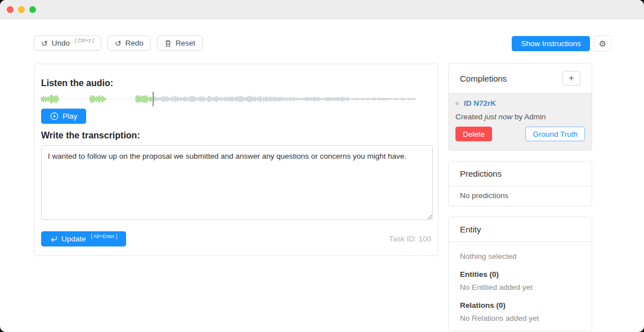 The width and height of the screenshot is (644, 332). Describe the element at coordinates (74, 239) in the screenshot. I see `update-label: Update` at that location.